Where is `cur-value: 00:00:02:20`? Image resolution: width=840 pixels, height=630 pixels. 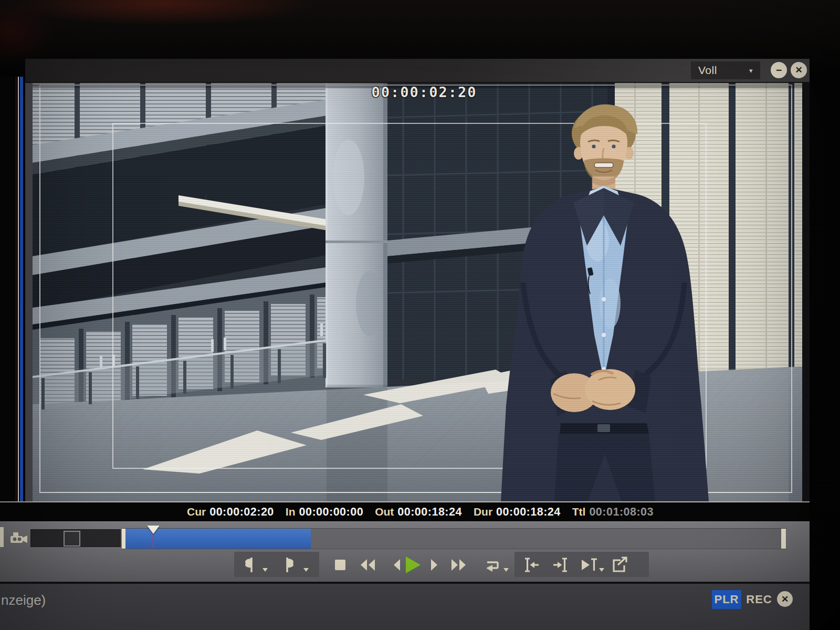
cur-value: 00:00:02:20 is located at coordinates (242, 512).